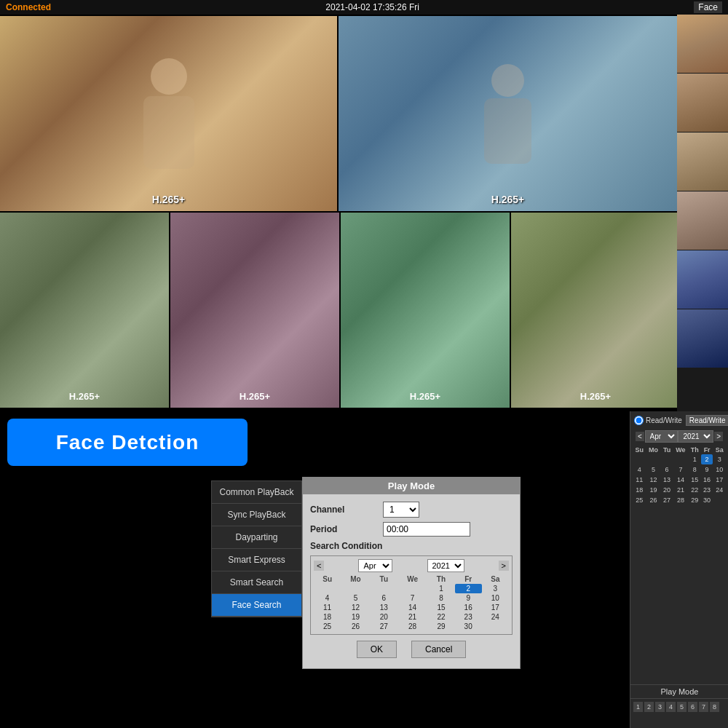 The width and height of the screenshot is (728, 728). I want to click on period-input, so click(427, 529).